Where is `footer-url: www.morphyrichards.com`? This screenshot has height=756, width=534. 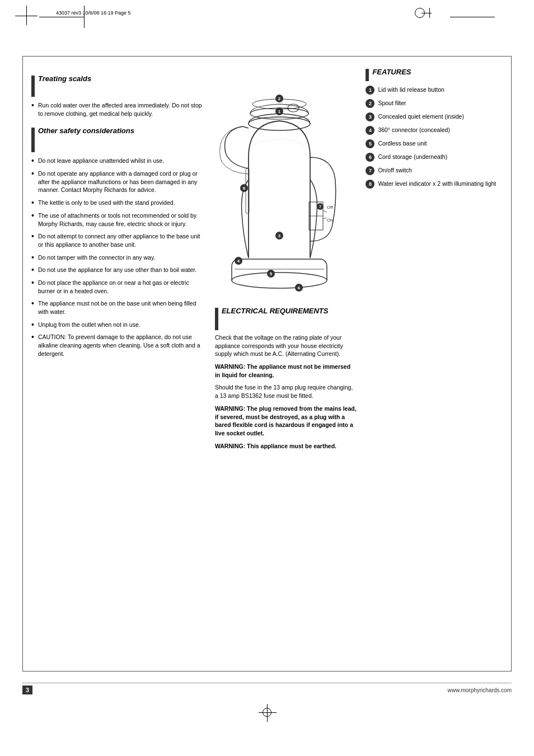 footer-url: www.morphyrichards.com is located at coordinates (480, 691).